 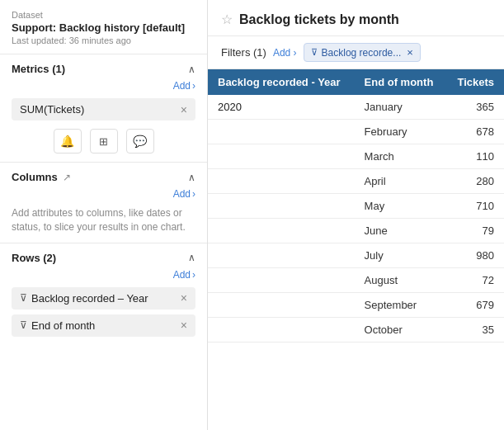 What do you see at coordinates (104, 27) in the screenshot?
I see `dataset-section: Dataset Support: Backlog history [defaul…` at bounding box center [104, 27].